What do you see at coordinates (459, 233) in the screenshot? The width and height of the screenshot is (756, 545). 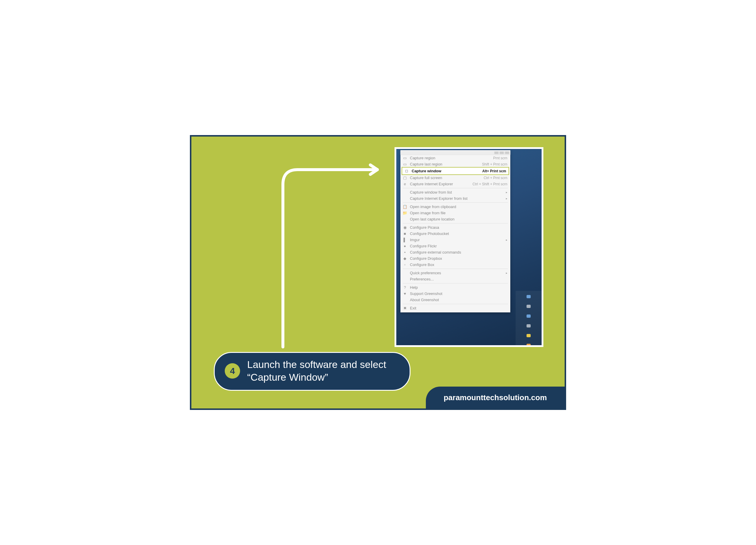 I see `menu-item-label: Configure Photobucket` at bounding box center [459, 233].